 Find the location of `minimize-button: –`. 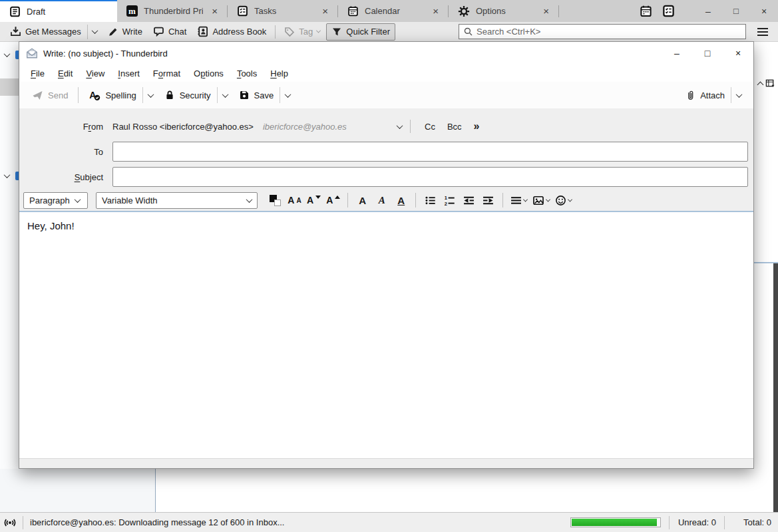

minimize-button: – is located at coordinates (708, 11).